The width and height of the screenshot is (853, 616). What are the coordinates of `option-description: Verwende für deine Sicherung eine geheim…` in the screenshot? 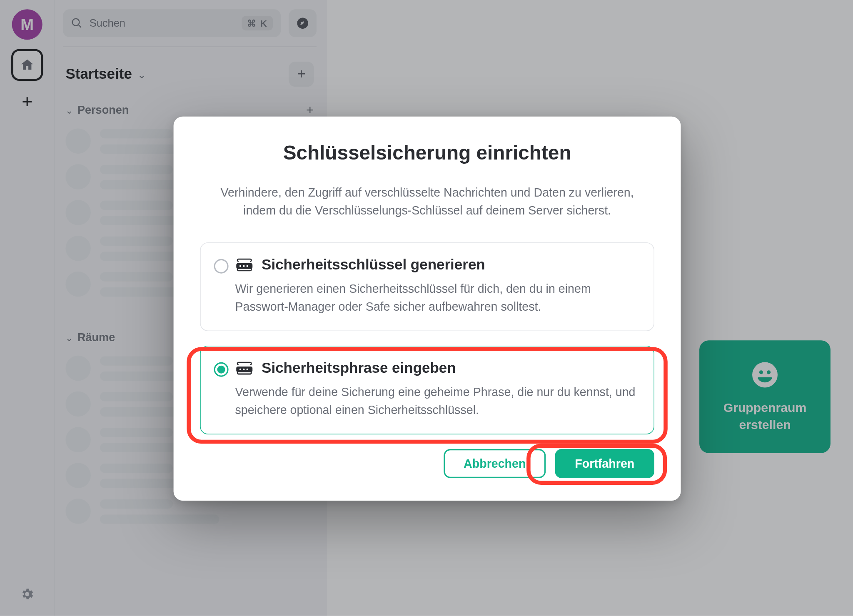 It's located at (436, 402).